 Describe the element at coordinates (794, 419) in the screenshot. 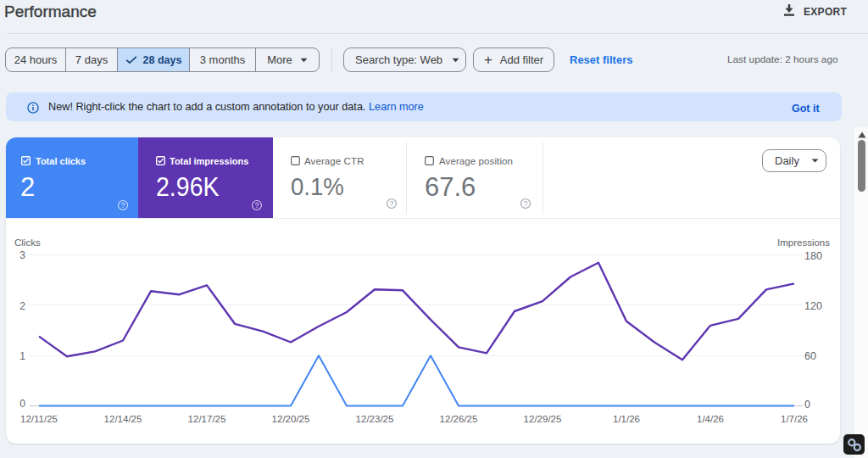

I see `svg-text: 1/7/26` at that location.